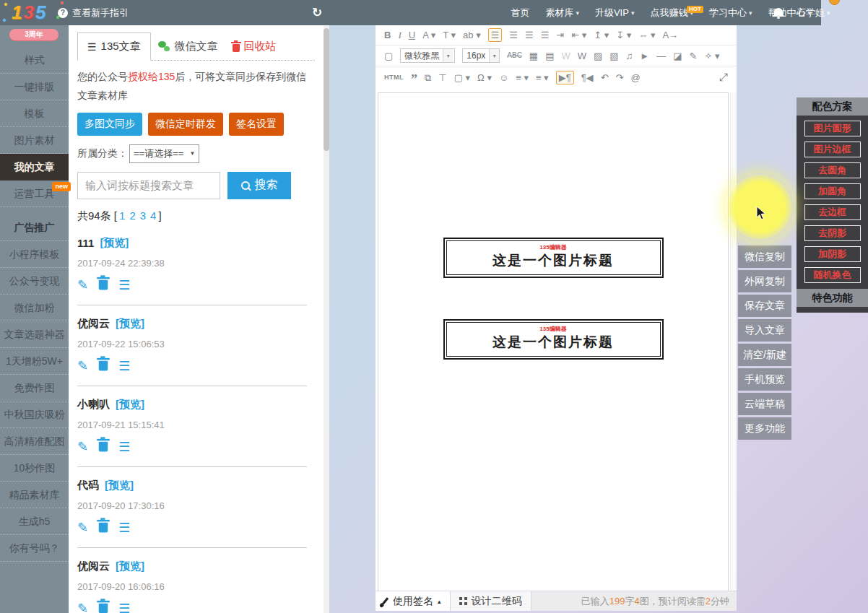 Image resolution: width=868 pixels, height=613 pixels. Describe the element at coordinates (491, 601) in the screenshot. I see `design-qrcode-tab: 设计二维码` at that location.